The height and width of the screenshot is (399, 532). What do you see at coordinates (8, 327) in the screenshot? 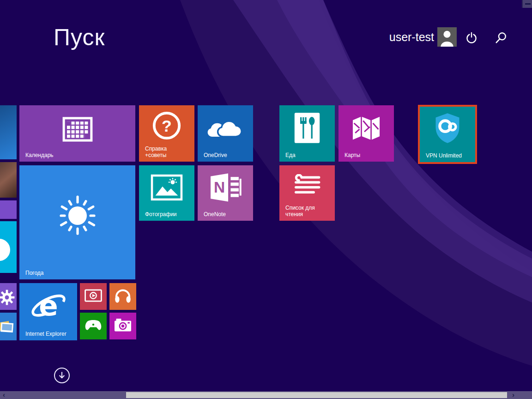
I see `photo-stack-icon` at bounding box center [8, 327].